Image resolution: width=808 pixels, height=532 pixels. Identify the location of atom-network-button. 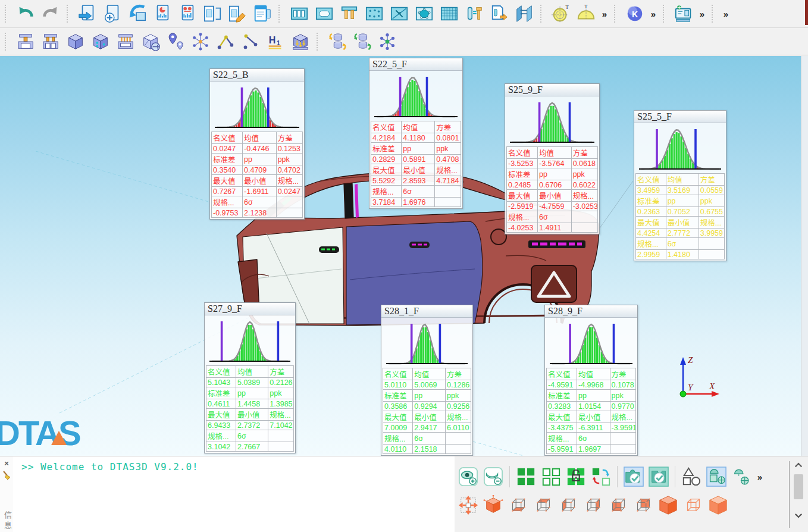
(201, 42).